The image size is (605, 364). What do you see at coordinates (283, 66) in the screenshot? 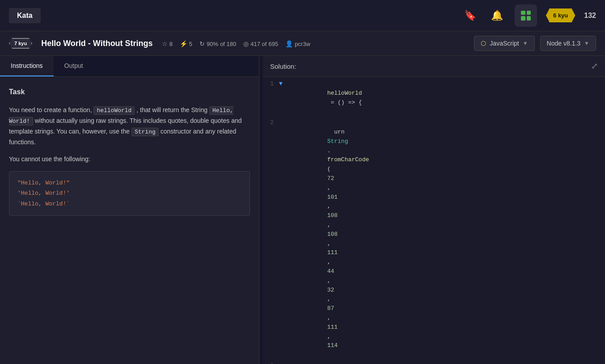
I see `solution-title: Solution:` at bounding box center [283, 66].